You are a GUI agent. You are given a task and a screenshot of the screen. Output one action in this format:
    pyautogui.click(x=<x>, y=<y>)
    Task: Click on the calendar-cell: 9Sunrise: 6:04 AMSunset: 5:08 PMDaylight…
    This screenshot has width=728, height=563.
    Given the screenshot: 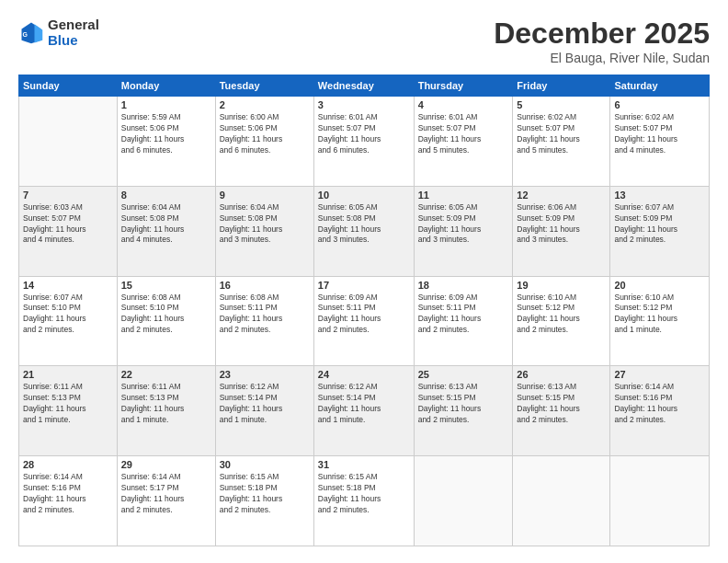 What is the action you would take?
    pyautogui.click(x=265, y=231)
    